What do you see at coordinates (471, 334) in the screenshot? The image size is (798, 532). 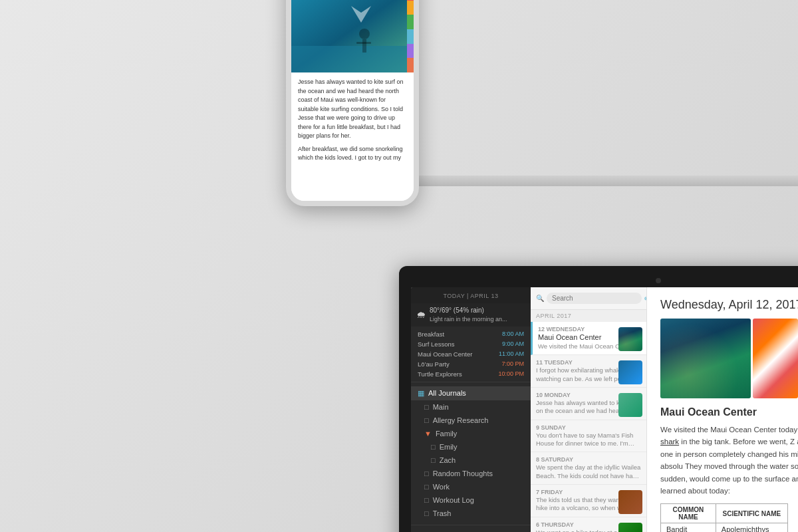 I see `schedule-item: Breakfast 8:00 AM` at bounding box center [471, 334].